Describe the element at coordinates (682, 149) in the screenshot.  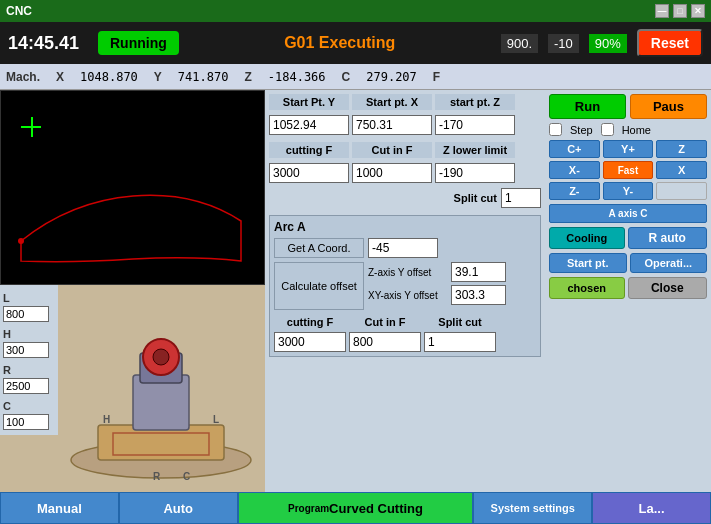
I see `z-right-button: Z` at that location.